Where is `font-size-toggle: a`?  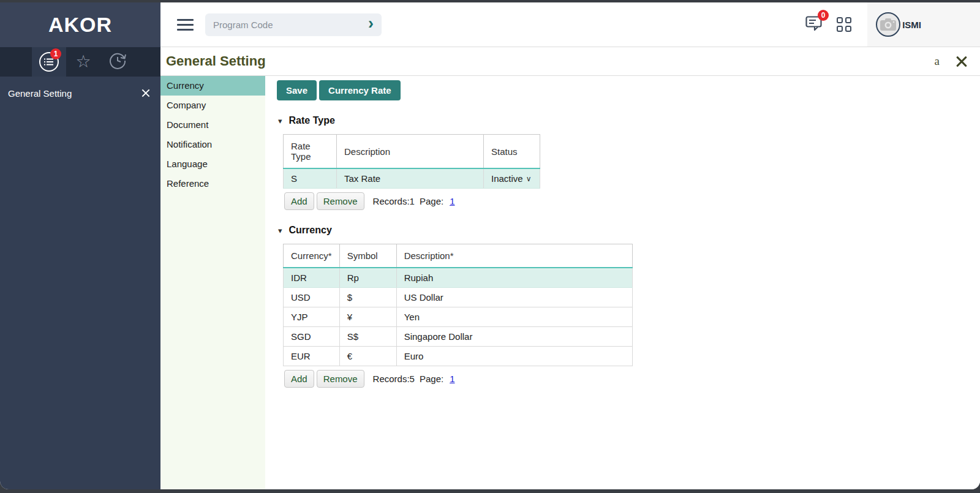 font-size-toggle: a is located at coordinates (937, 61).